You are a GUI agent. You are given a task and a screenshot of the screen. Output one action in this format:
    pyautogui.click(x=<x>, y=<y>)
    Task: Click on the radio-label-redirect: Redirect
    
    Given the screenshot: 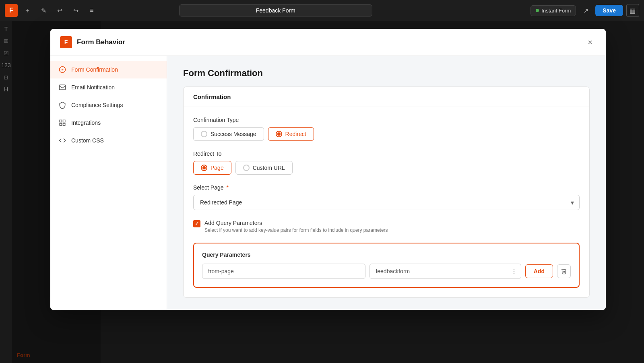 What is the action you would take?
    pyautogui.click(x=296, y=134)
    